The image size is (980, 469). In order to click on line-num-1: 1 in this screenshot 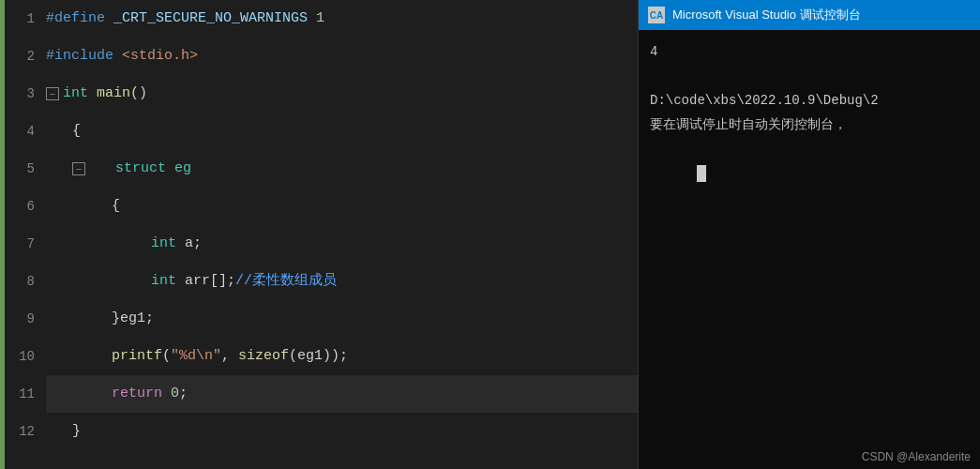, I will do `click(20, 19)`.